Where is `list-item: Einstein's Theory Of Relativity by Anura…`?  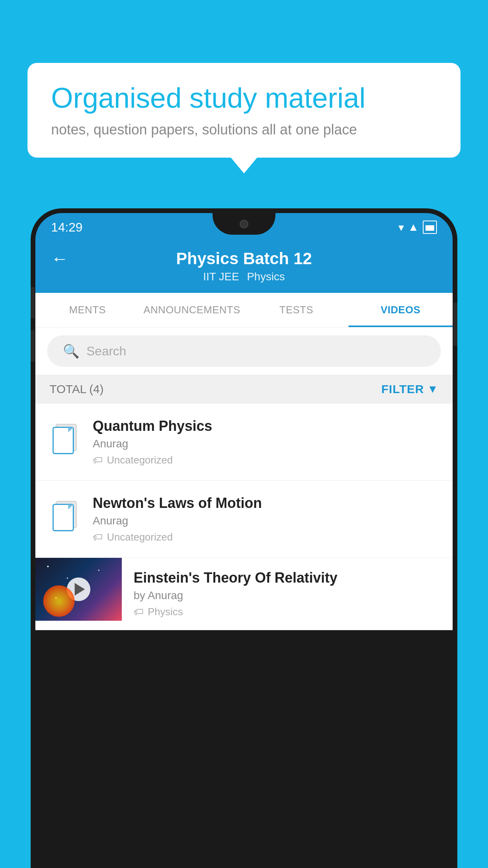
list-item: Einstein's Theory Of Relativity by Anura… is located at coordinates (244, 594).